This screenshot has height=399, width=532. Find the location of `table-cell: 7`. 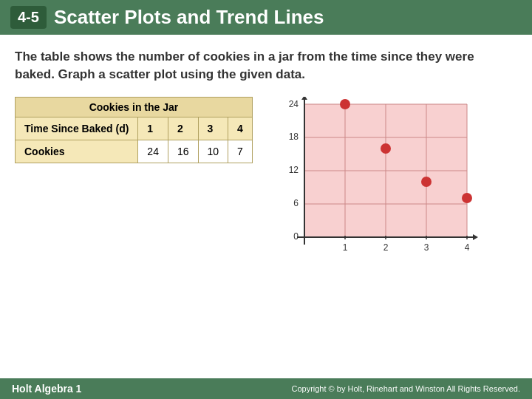

table-cell: 7 is located at coordinates (241, 151).